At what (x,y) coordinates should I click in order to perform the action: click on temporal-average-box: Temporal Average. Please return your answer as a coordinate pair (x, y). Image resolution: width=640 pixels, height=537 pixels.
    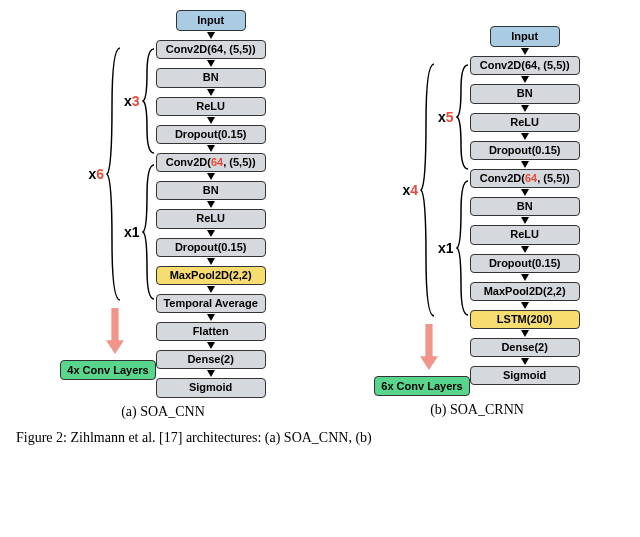
    Looking at the image, I should click on (211, 304).